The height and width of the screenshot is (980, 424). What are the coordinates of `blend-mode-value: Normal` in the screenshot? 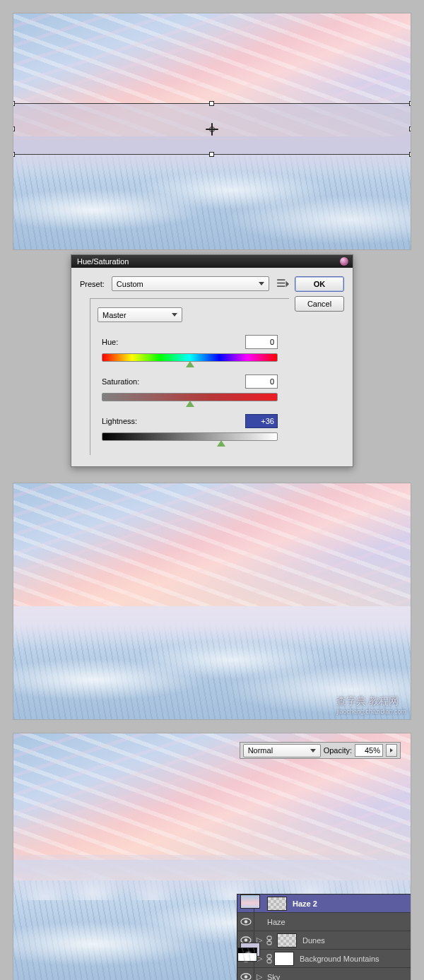 It's located at (260, 750).